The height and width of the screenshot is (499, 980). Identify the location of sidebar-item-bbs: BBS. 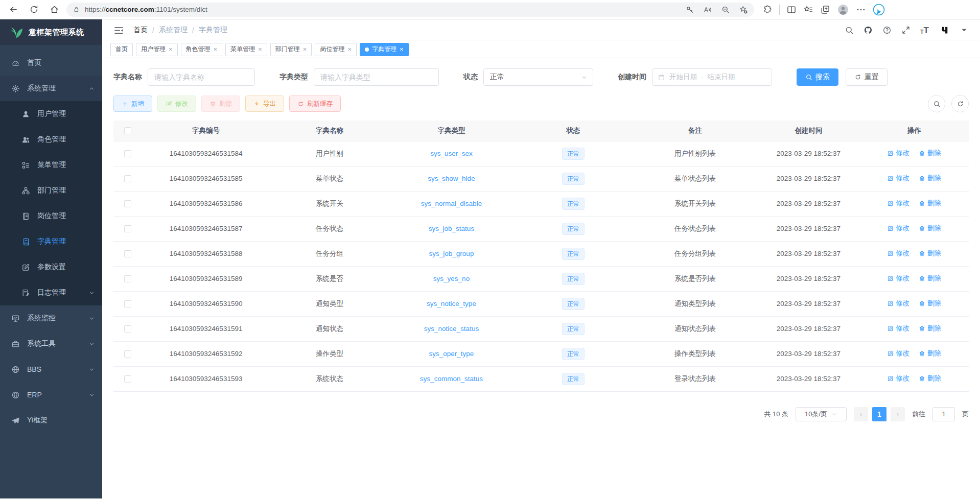
(51, 369).